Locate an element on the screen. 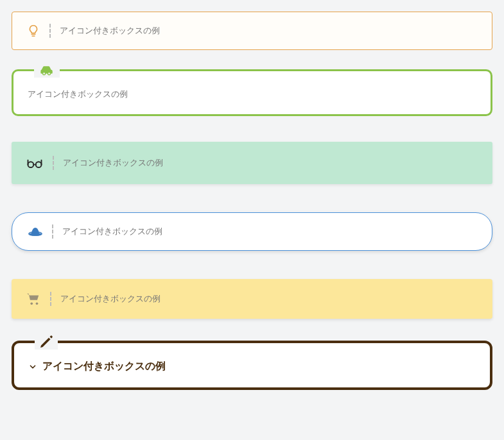  icon-box-hat: アイコン付きボックスの例 is located at coordinates (252, 232).